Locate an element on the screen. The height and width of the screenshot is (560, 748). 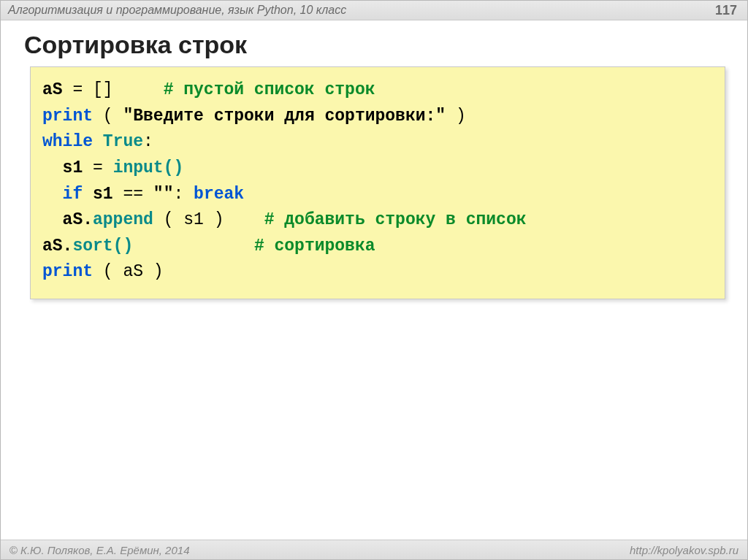
slide-title: Сортировка строк is located at coordinates (374, 44).